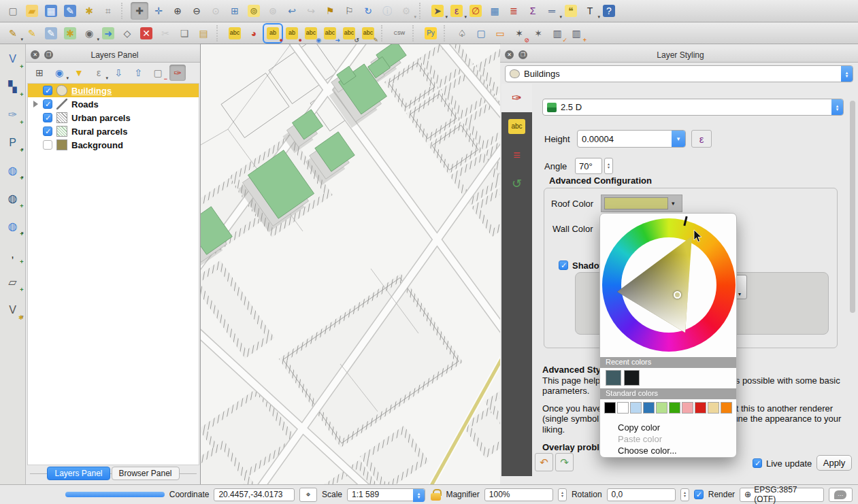 The width and height of the screenshot is (858, 504). What do you see at coordinates (78, 473) in the screenshot?
I see `tab-layers-panel: Layers Panel` at bounding box center [78, 473].